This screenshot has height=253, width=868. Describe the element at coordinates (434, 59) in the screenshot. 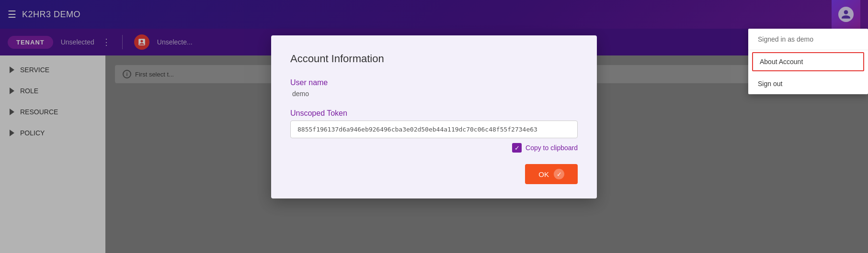

I see `modal-title: Account Information` at that location.